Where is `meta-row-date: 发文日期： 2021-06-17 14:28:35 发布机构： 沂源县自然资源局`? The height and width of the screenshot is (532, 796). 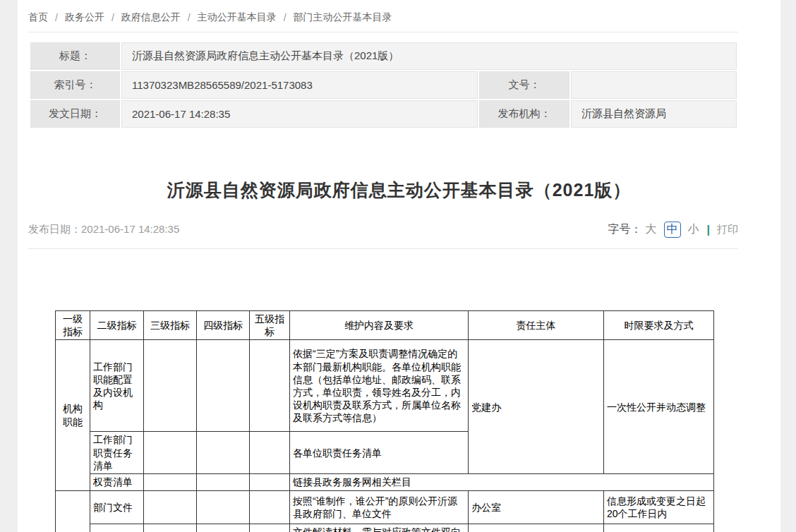 meta-row-date: 发文日期： 2021-06-17 14:28:35 发布机构： 沂源县自然资源局 is located at coordinates (384, 114).